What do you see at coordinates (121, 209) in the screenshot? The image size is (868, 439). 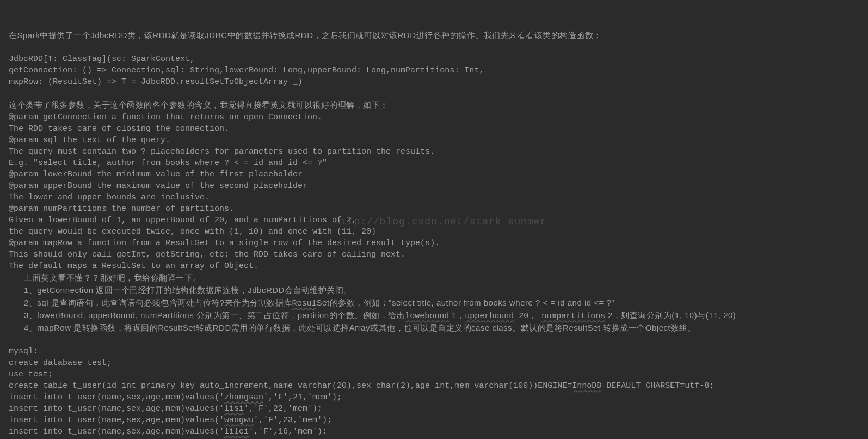 I see `doc-line: @param numPartitions the number of parti…` at bounding box center [121, 209].